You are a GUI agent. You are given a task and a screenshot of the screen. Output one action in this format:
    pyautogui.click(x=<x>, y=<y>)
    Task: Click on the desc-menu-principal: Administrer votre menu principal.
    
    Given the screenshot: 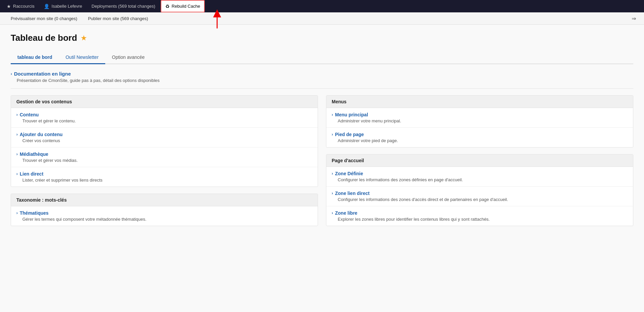 What is the action you would take?
    pyautogui.click(x=483, y=121)
    